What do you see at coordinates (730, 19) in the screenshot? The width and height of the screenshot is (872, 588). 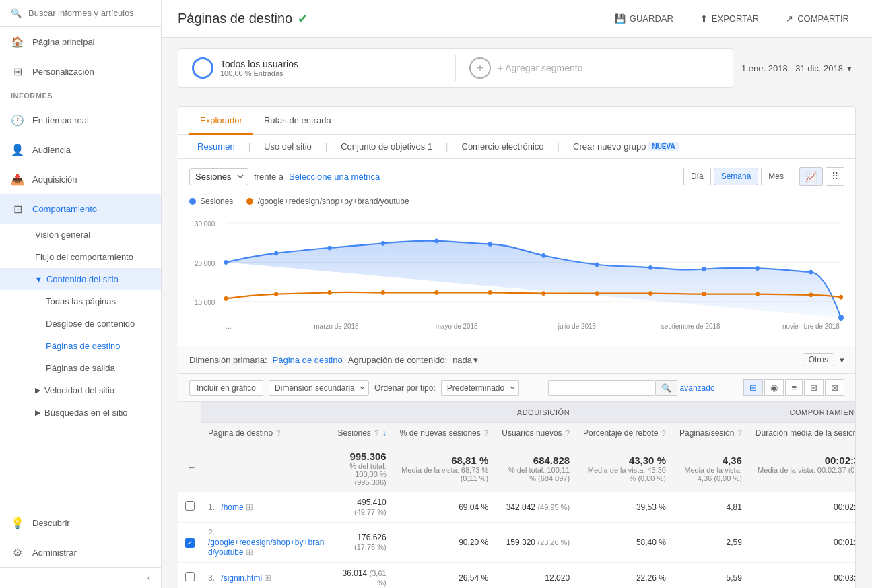 I see `export-button: ⬆ EXPORTAR` at bounding box center [730, 19].